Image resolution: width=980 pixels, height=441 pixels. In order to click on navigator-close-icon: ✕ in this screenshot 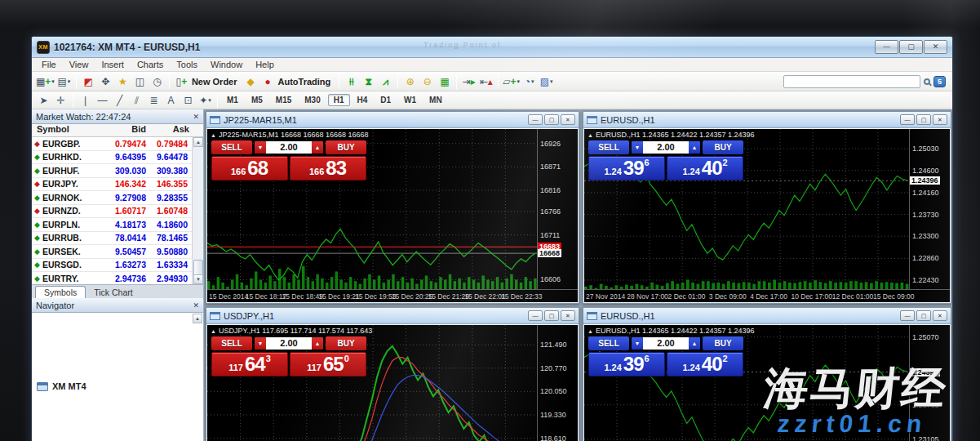, I will do `click(196, 305)`.